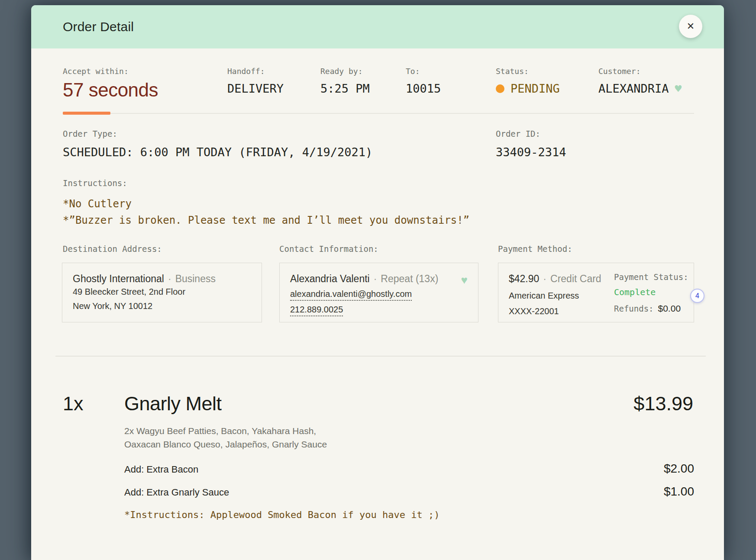  I want to click on instructions-line: *”Buzzer is broken. Please text me and I…, so click(266, 220).